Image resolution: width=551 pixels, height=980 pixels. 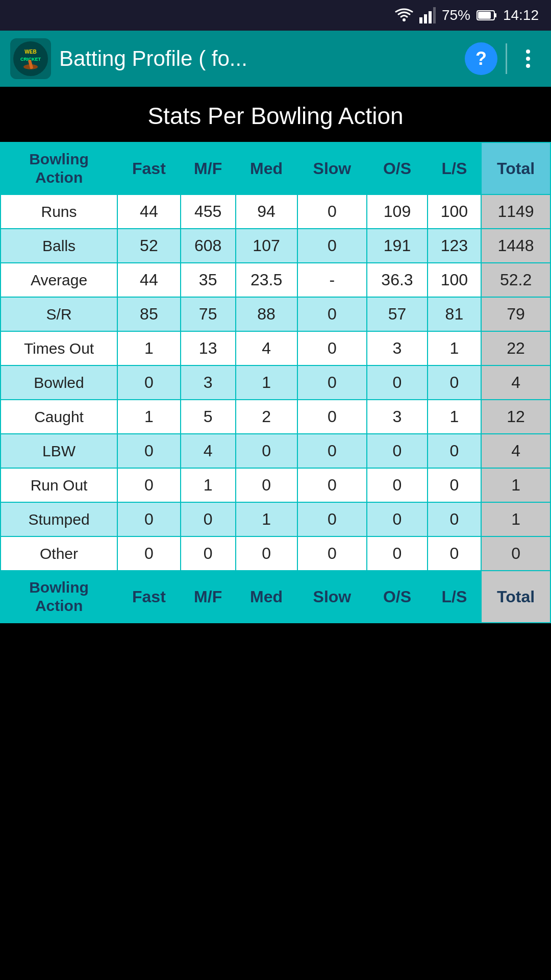 What do you see at coordinates (276, 485) in the screenshot?
I see `table-row: Run Out0100001` at bounding box center [276, 485].